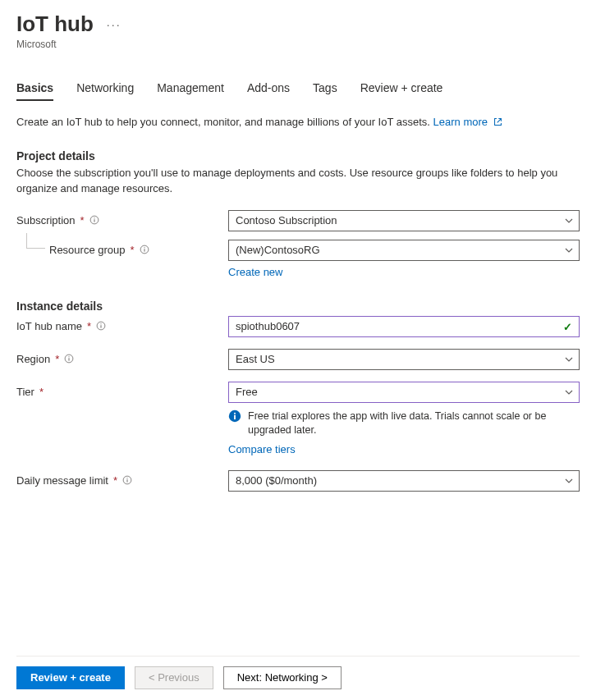  Describe the element at coordinates (414, 423) in the screenshot. I see `tier-info-text: Free trial explores the app with live da…` at that location.